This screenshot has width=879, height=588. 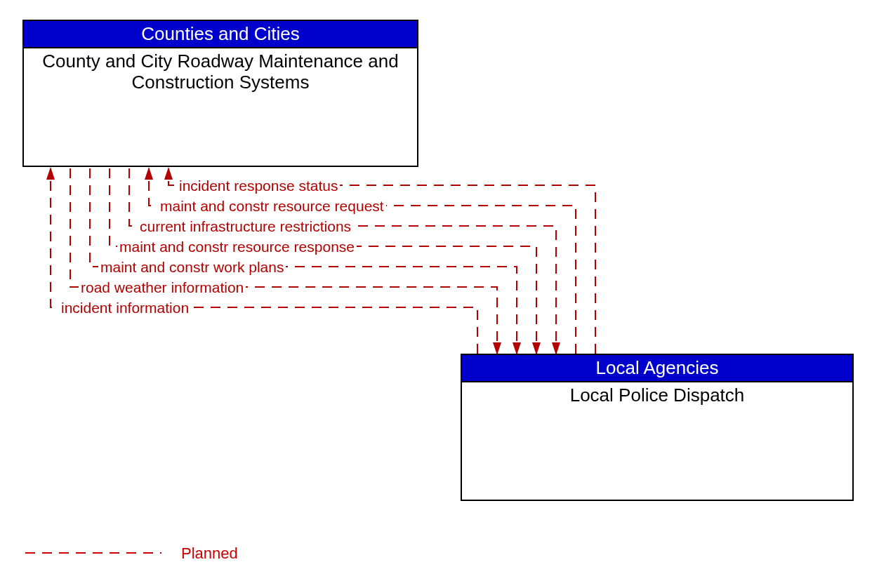 I want to click on flow-label-incident-information: incident information, so click(x=125, y=308).